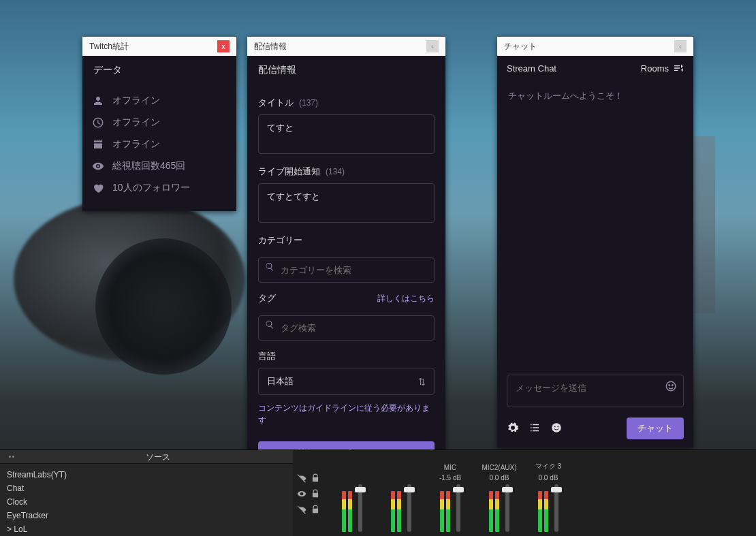  Describe the element at coordinates (346, 134) in the screenshot. I see `title-input` at that location.